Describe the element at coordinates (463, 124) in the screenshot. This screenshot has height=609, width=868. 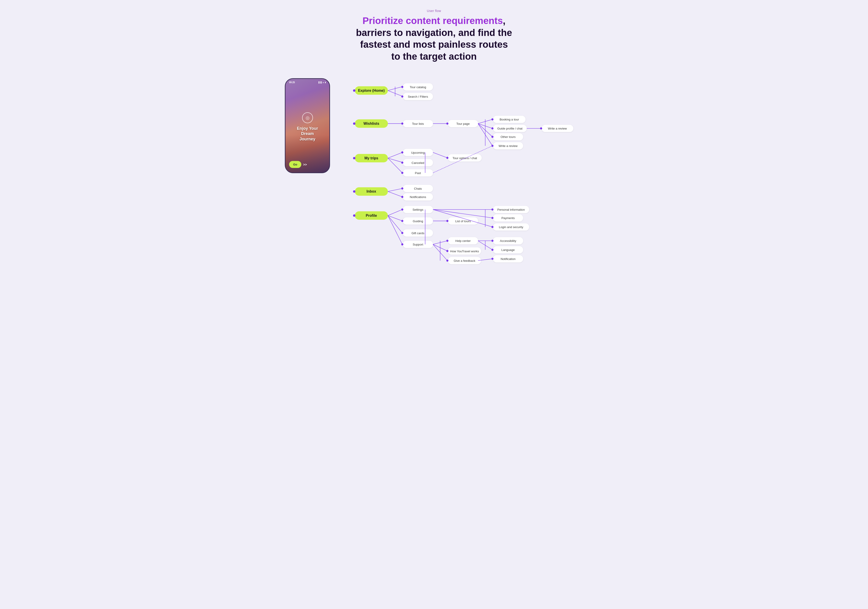
I see `label-tour-page: Tour page` at that location.